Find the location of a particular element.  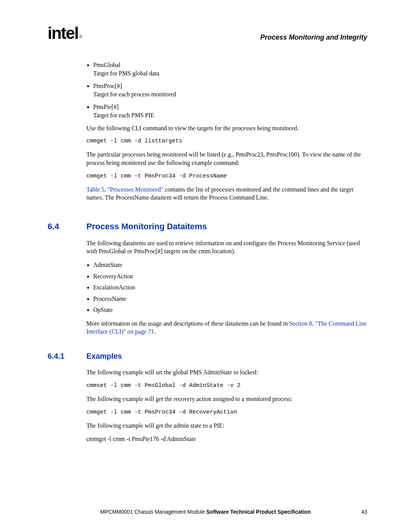

list-item: ProcessName is located at coordinates (230, 299).